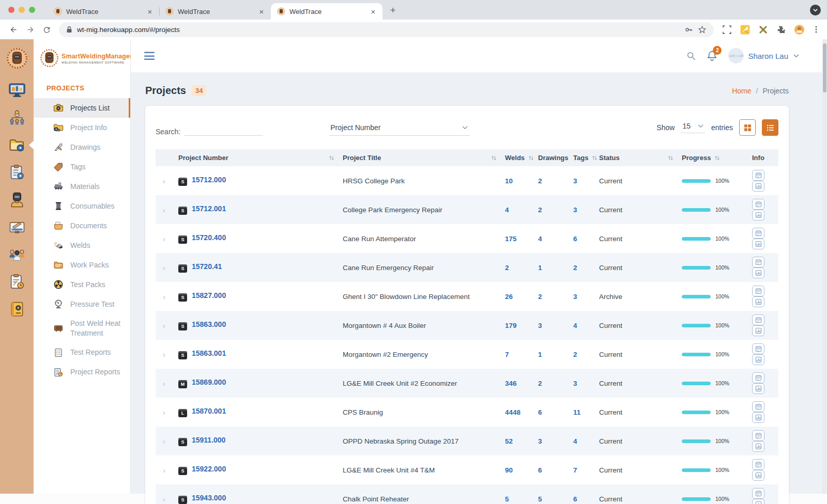 The height and width of the screenshot is (504, 827). I want to click on sidebar-item-consumables: Consumables, so click(82, 206).